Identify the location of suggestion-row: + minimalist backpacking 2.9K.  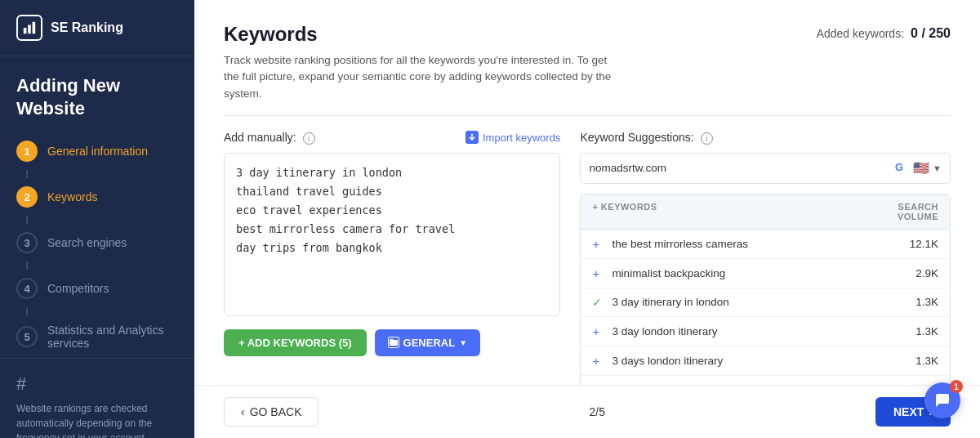
(765, 274).